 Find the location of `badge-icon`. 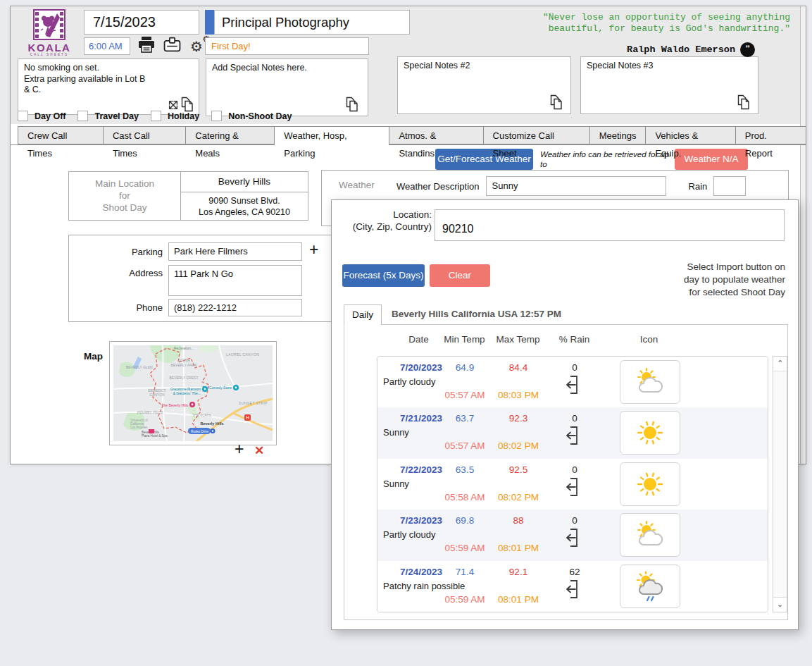

badge-icon is located at coordinates (172, 47).